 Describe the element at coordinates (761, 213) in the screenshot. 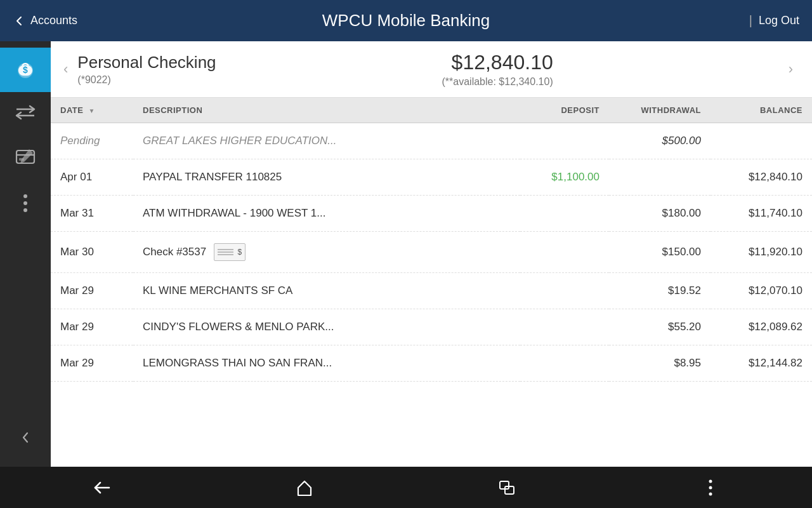

I see `transaction-balance: $11,740.10` at that location.